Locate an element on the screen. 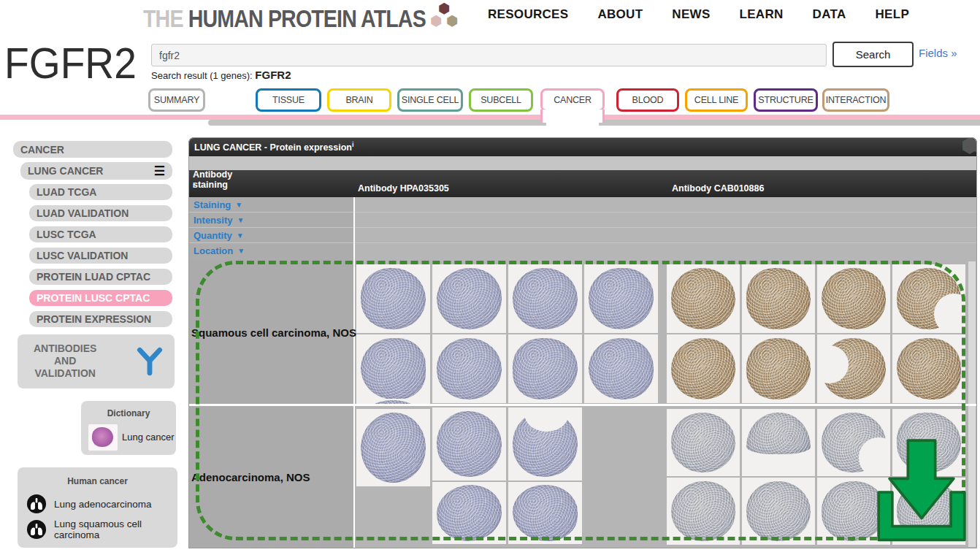  human-cancer-box: Human cancer Lung adenocarcinoma Lung sq… is located at coordinates (98, 508).